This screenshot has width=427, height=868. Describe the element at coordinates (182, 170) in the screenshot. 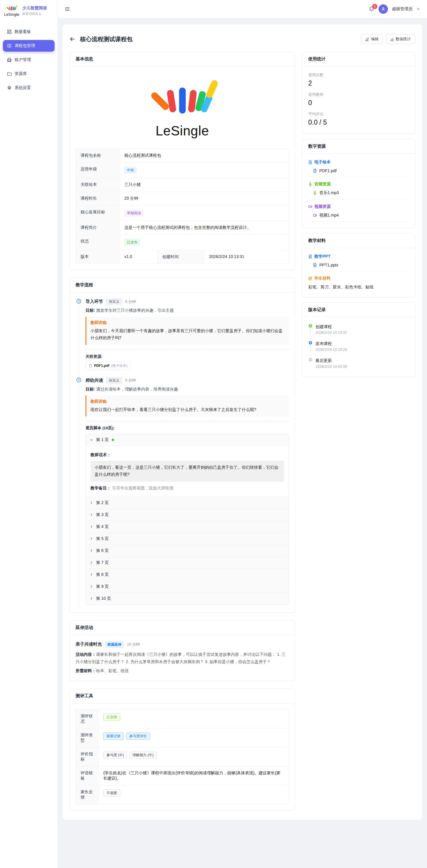

I see `table-row: 适用年级 中班` at that location.